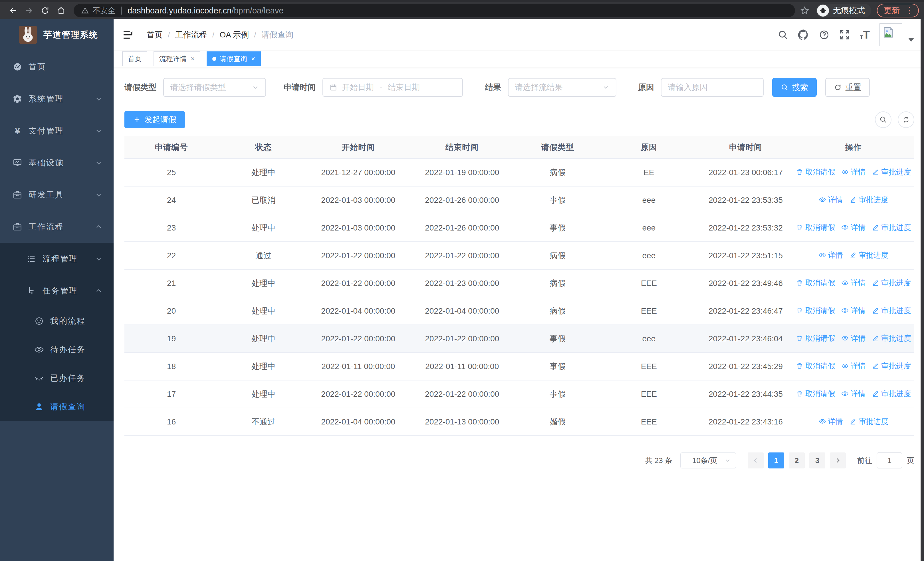 The image size is (924, 561). What do you see at coordinates (519, 256) in the screenshot?
I see `table-row: 22通过2022-01-22 00:00:002022-01-22 00:00:…` at bounding box center [519, 256].